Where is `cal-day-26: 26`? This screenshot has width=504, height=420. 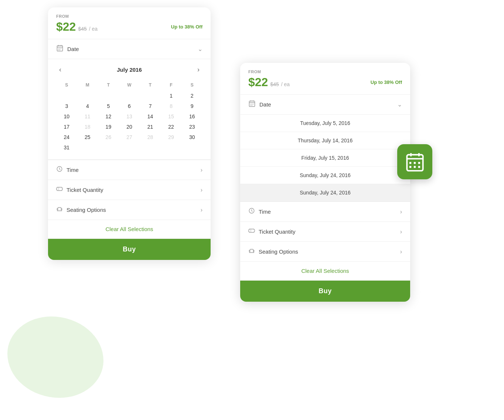
cal-day-26: 26 is located at coordinates (109, 137).